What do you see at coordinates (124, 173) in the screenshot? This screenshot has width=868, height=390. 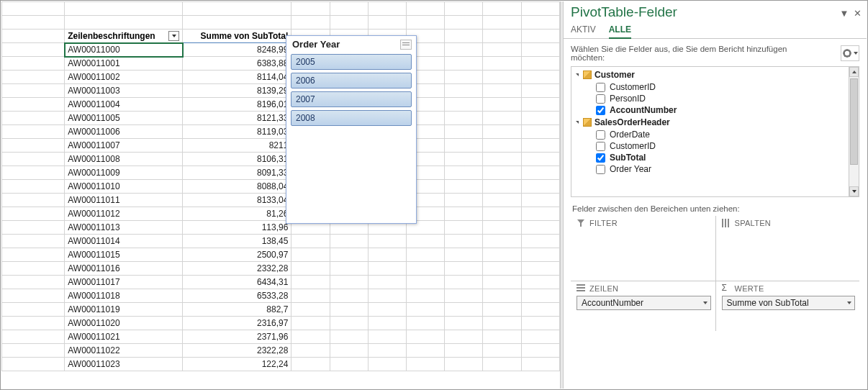 I see `table-row: AW00011009` at bounding box center [124, 173].